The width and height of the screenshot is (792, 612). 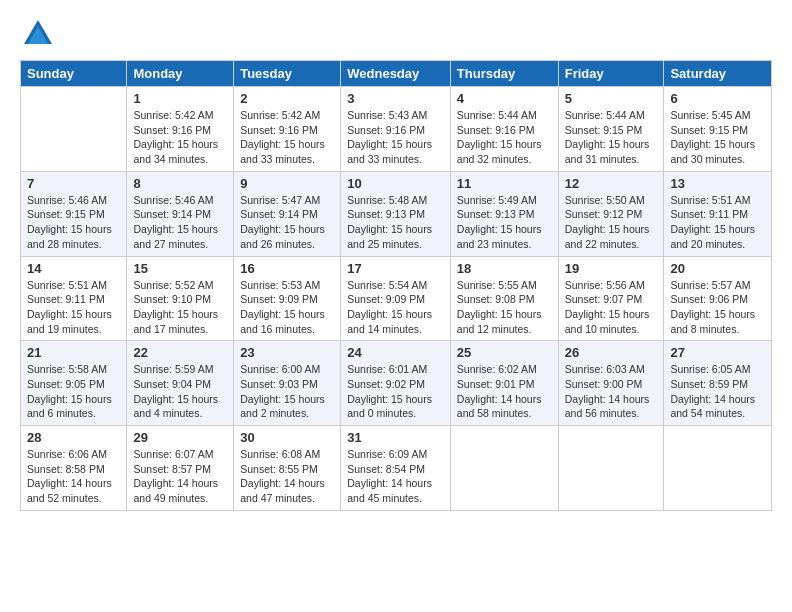 I want to click on day-cell: 10Sunrise: 5:48 AM Sunset: 9:13 PM Dayli…, so click(x=396, y=214).